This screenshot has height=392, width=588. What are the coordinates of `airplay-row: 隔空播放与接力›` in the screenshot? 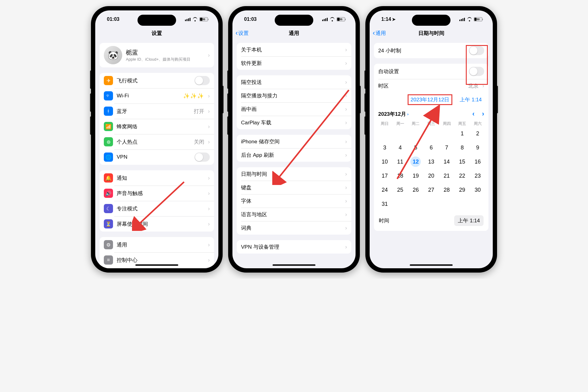 It's located at (294, 96).